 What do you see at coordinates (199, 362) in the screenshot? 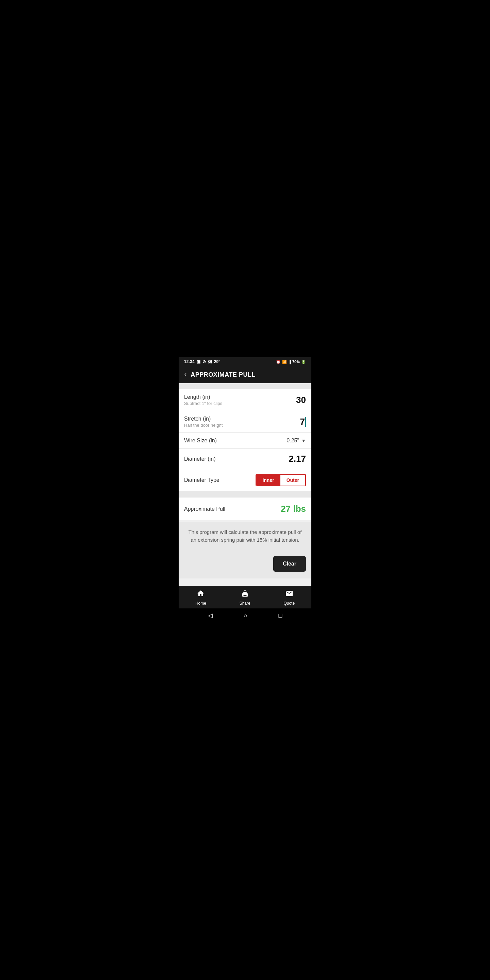
I see `status-sim-icon: ▣` at bounding box center [199, 362].